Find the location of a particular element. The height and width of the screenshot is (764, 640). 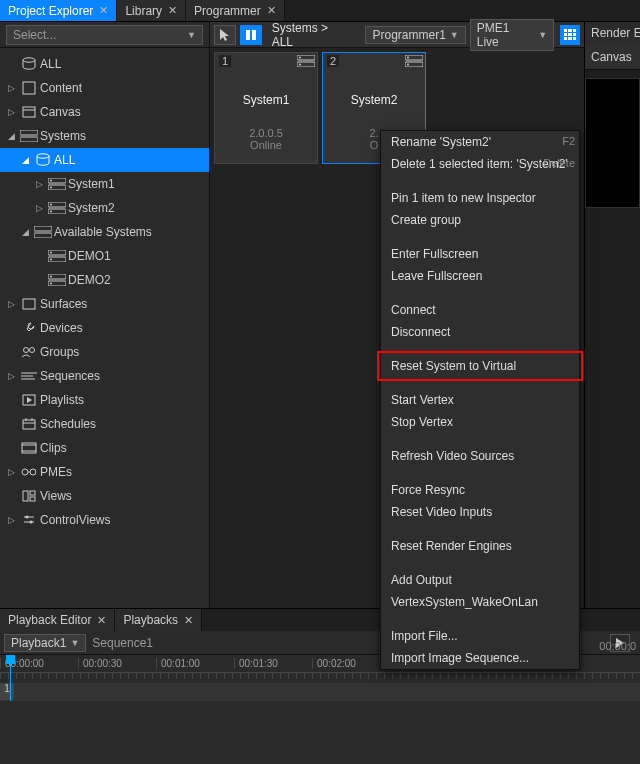

tree-item-available-systems: ◢Available Systems is located at coordinates (104, 232).